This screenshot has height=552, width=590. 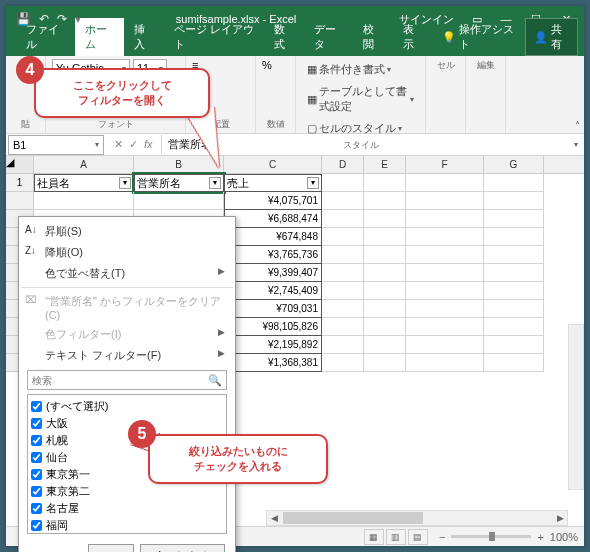 What do you see at coordinates (540, 537) in the screenshot?
I see `zoom-in-button: +` at bounding box center [540, 537].